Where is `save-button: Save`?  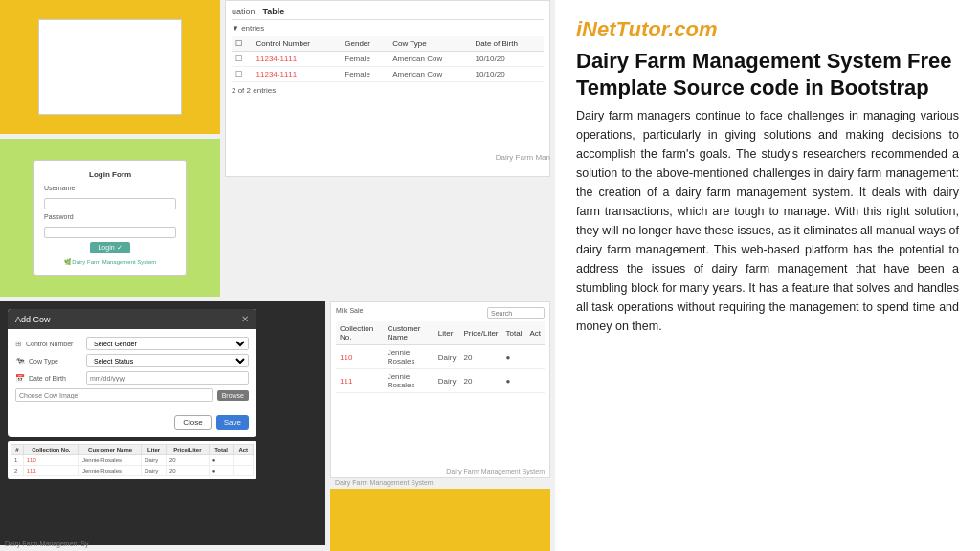
save-button: Save is located at coordinates (233, 423).